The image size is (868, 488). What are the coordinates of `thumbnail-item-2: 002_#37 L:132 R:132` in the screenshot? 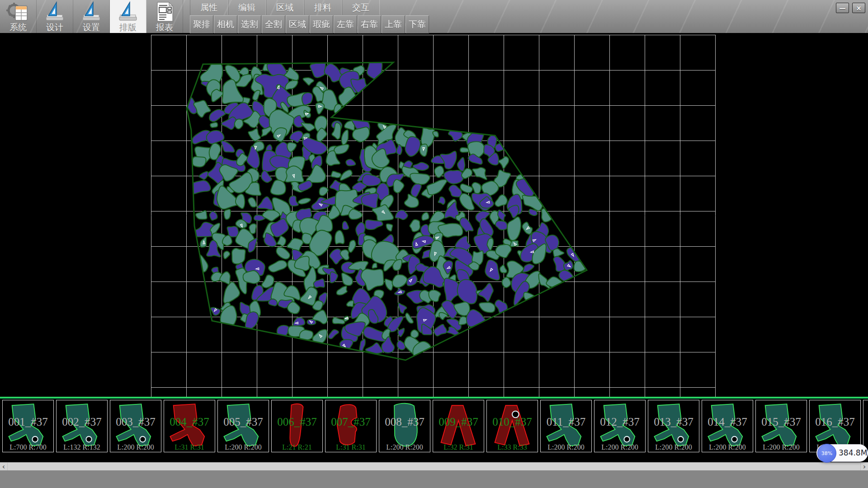 It's located at (82, 426).